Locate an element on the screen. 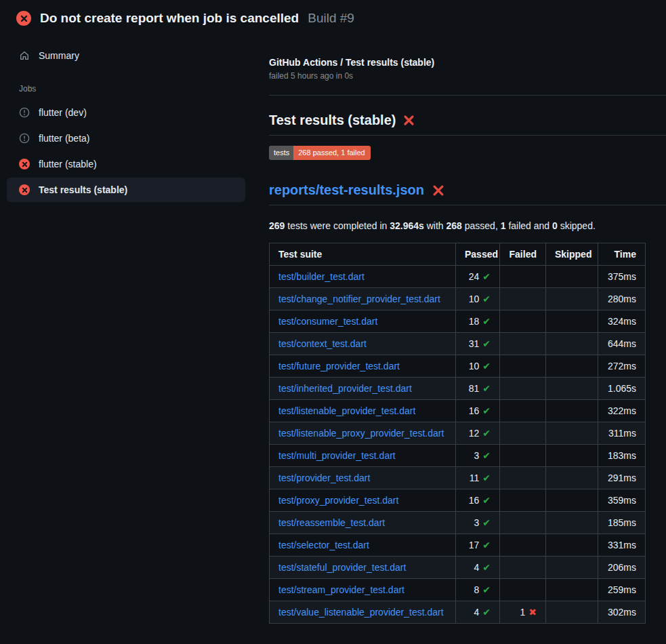 Image resolution: width=666 pixels, height=644 pixels. report-title-row: reports/test-results.json is located at coordinates (467, 183).